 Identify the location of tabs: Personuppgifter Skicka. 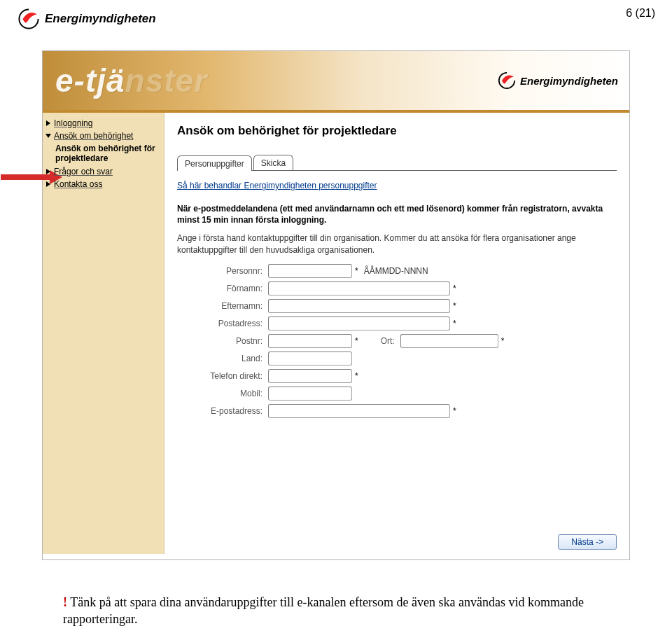
(397, 162).